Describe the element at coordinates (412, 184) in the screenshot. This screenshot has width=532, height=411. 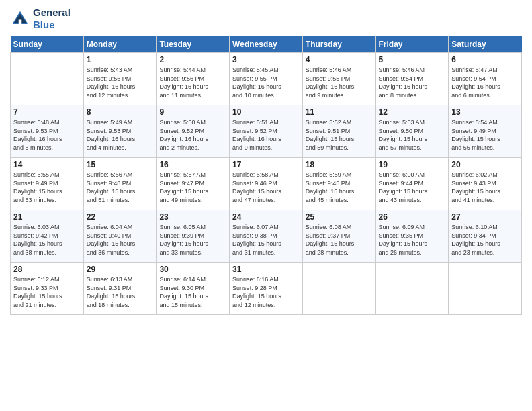
I see `calendar-day-cell: 19Sunrise: 6:00 AM Sunset: 9:44 PM Dayli…` at that location.